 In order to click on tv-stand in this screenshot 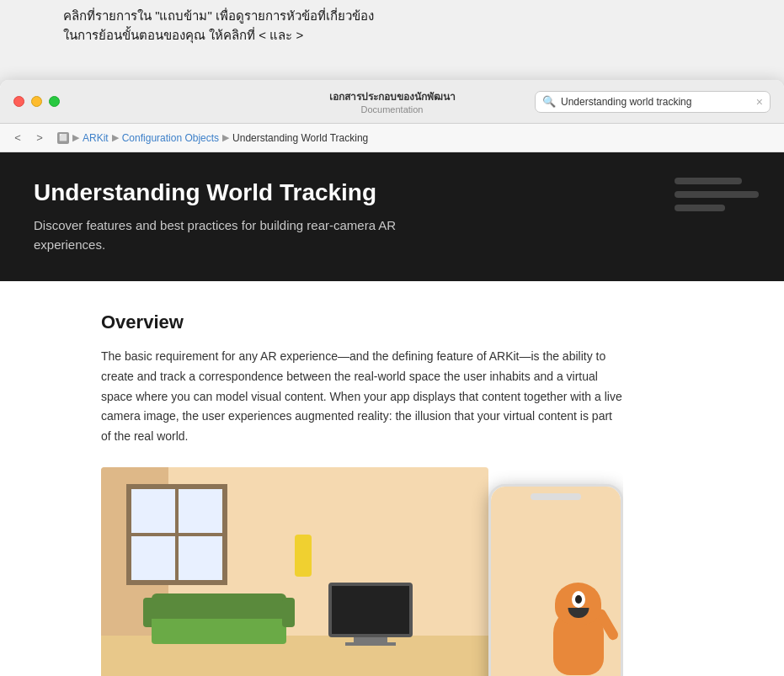, I will do `click(371, 615)`.